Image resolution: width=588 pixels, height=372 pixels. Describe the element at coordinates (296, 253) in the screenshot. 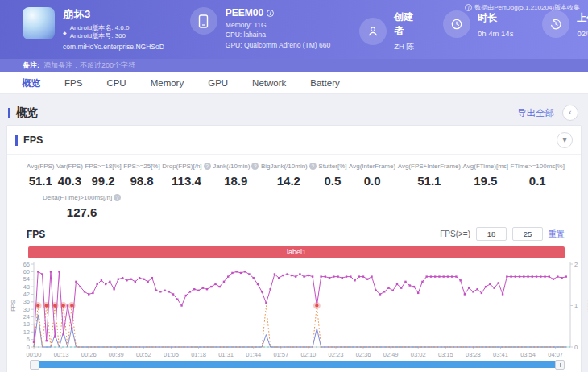

I see `chart-annotation-band: label1` at that location.